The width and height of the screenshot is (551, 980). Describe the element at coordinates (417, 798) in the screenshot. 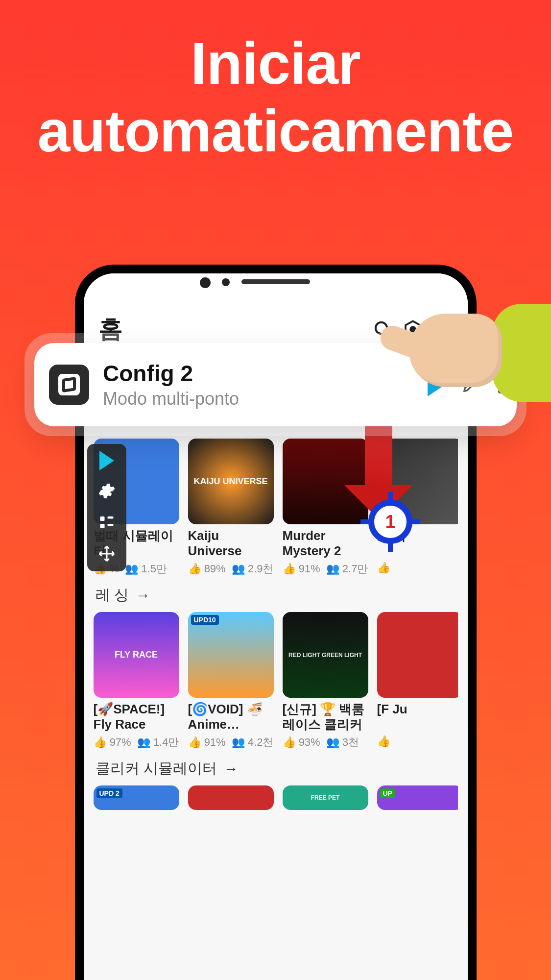

I see `game-card: UP` at that location.